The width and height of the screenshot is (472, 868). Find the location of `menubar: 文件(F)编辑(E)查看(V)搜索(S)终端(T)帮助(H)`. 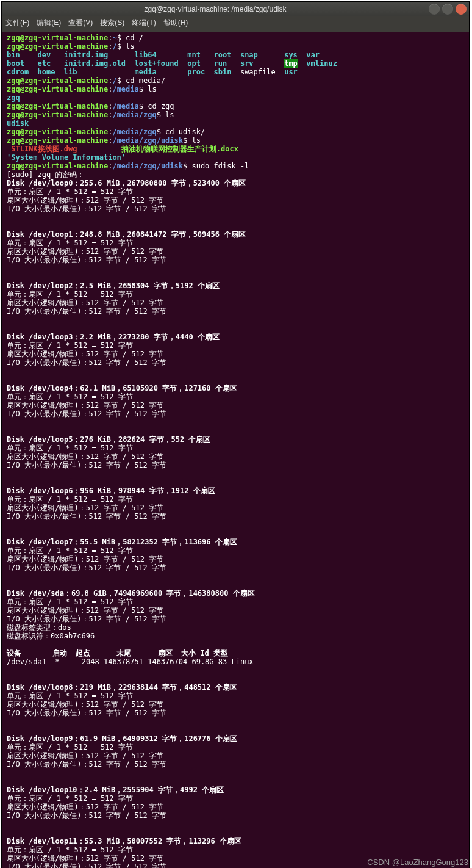

menubar: 文件(F)编辑(E)查看(V)搜索(S)终端(T)帮助(H) is located at coordinates (235, 24).